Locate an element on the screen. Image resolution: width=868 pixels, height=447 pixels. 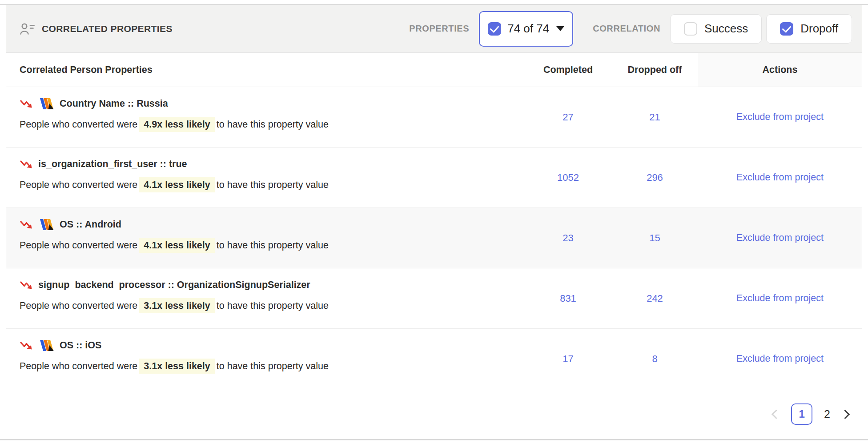
properties-checkbox is located at coordinates (494, 29).